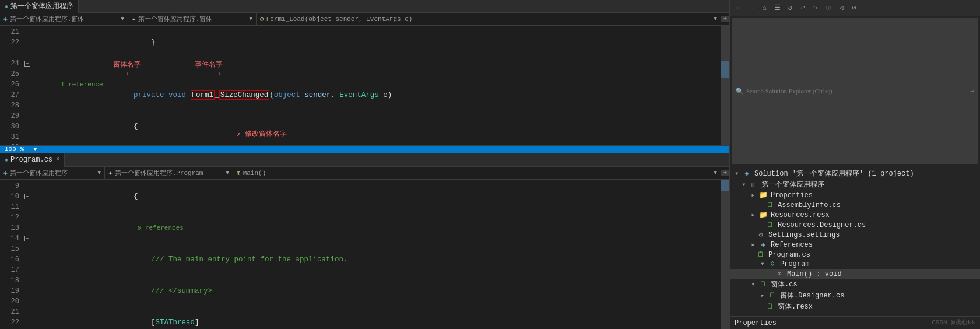 Image resolution: width=980 pixels, height=329 pixels. What do you see at coordinates (192, 19) in the screenshot?
I see `top-nav-mid: ✦ 第一个窗体应用程序.窗体 ▼` at bounding box center [192, 19].